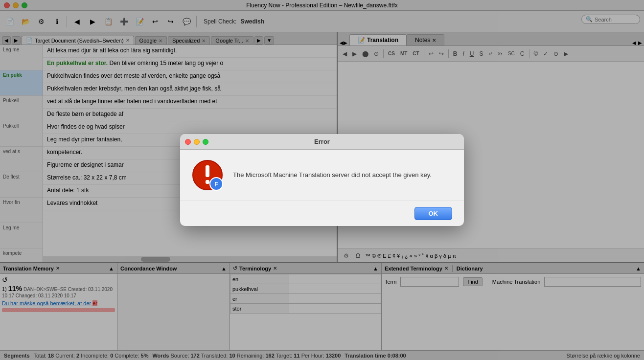  I want to click on dialog-title-bar: Error, so click(322, 142).